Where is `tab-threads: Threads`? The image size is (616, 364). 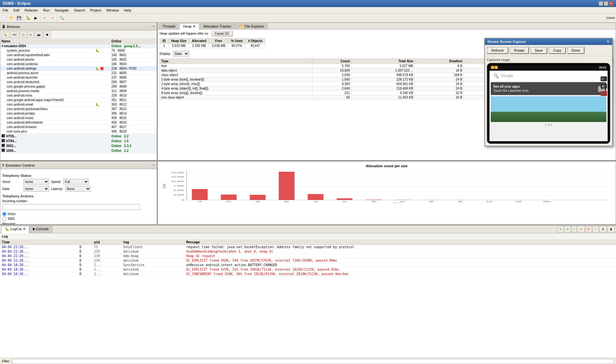 tab-threads: Threads is located at coordinates (169, 26).